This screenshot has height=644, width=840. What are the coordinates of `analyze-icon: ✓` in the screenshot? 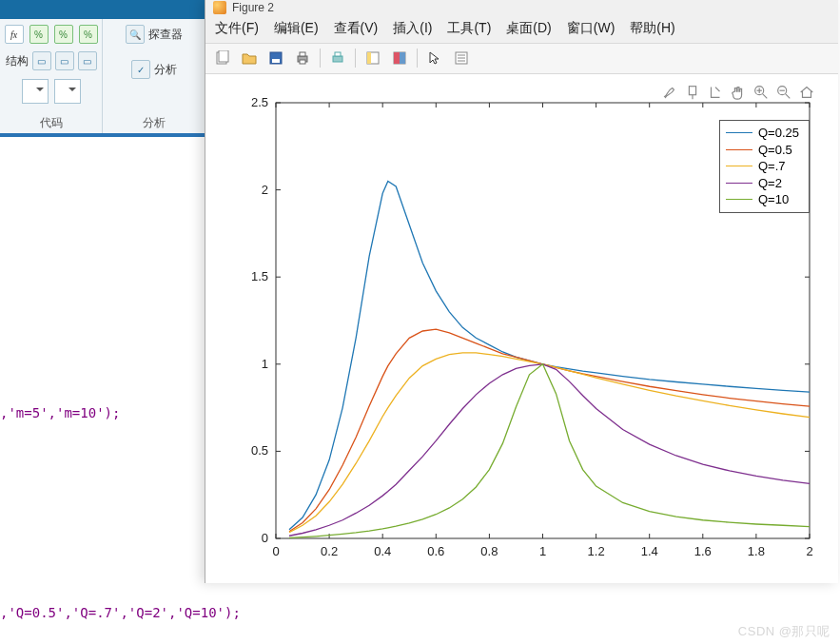 It's located at (141, 69).